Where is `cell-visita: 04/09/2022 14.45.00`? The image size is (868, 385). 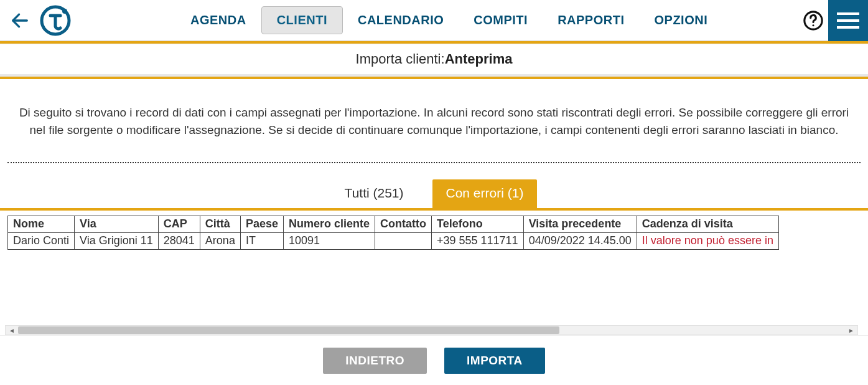 cell-visita: 04/09/2022 14.45.00 is located at coordinates (580, 242).